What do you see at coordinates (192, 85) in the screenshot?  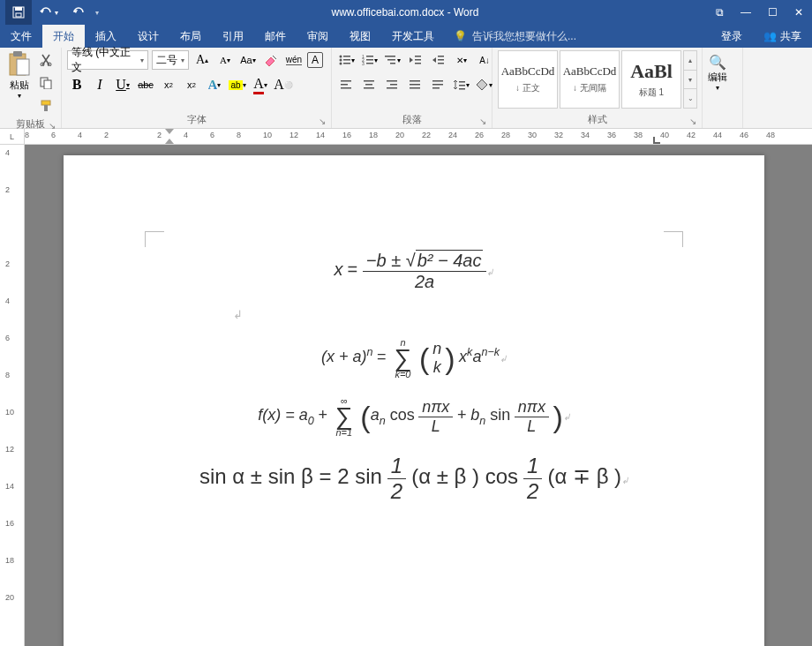 I see `superscript-button: x2` at bounding box center [192, 85].